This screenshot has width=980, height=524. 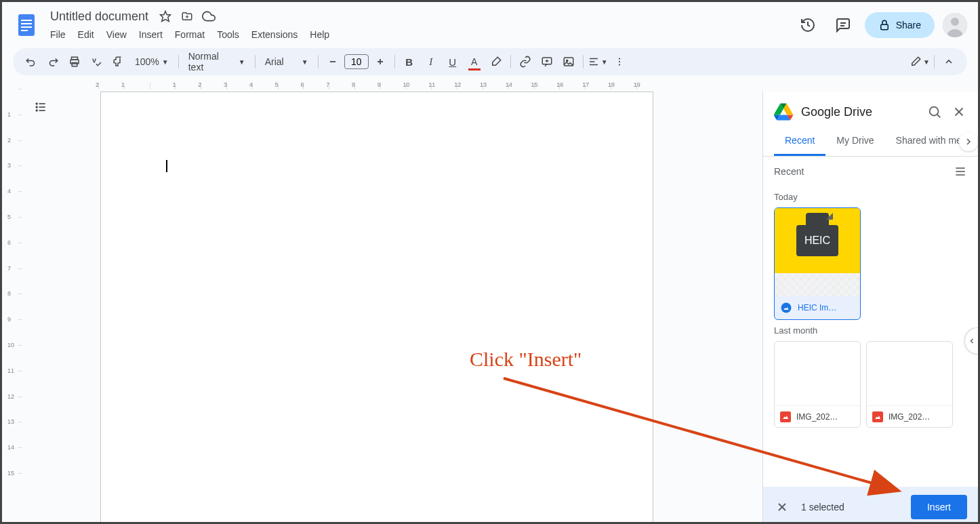 I want to click on share-button: Share, so click(x=900, y=25).